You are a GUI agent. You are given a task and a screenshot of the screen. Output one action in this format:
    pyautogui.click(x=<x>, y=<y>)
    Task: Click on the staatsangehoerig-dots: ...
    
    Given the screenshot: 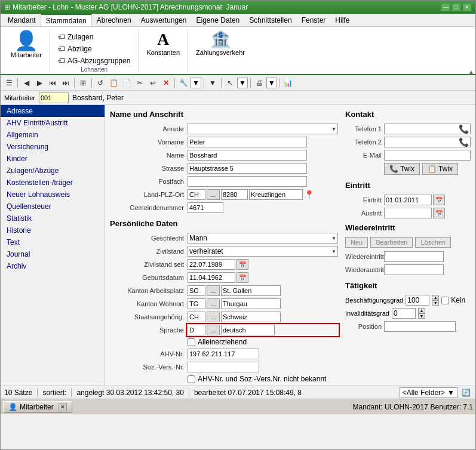 What is the action you would take?
    pyautogui.click(x=213, y=317)
    